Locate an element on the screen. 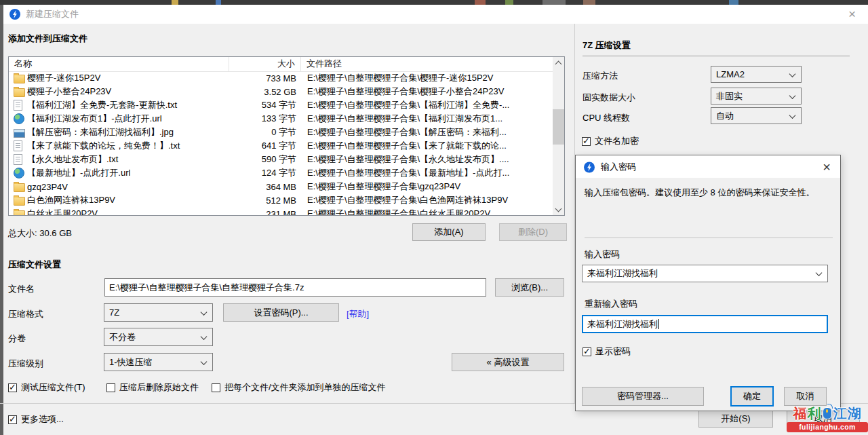 The width and height of the screenshot is (868, 435). ok-button: 确定 is located at coordinates (752, 396).